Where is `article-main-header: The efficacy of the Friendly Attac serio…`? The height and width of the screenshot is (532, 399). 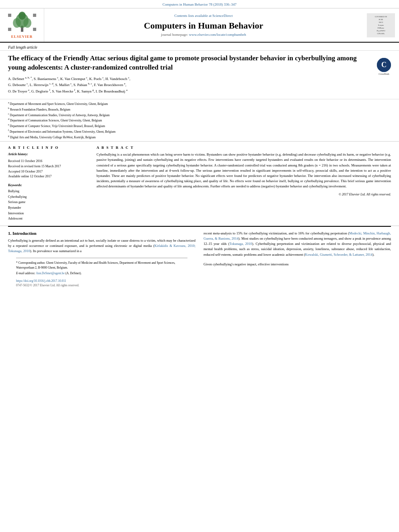 article-main-header: The efficacy of the Friendly Attac serio… is located at coordinates (200, 75).